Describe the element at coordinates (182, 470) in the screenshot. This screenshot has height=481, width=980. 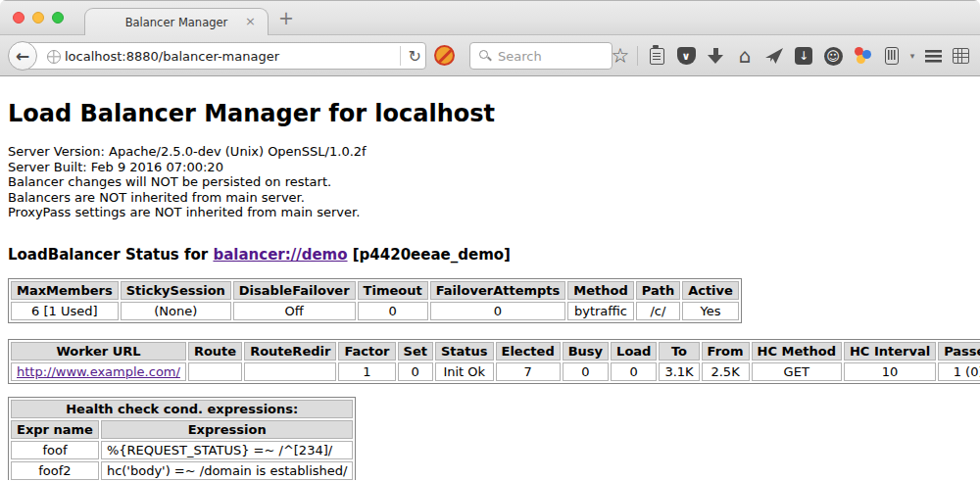
I see `table-row: foof2 hc('body') =~ /domain is establish…` at that location.